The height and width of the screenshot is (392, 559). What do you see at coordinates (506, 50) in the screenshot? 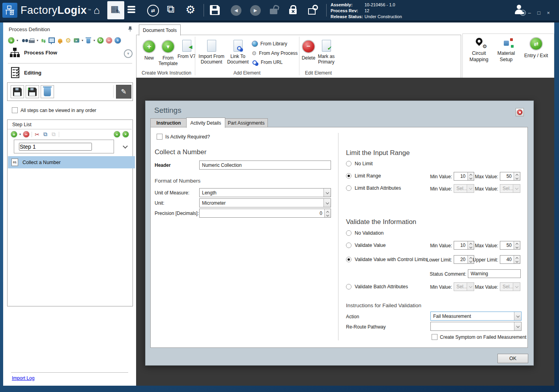
I see `material-setup-button: Material Setup` at bounding box center [506, 50].